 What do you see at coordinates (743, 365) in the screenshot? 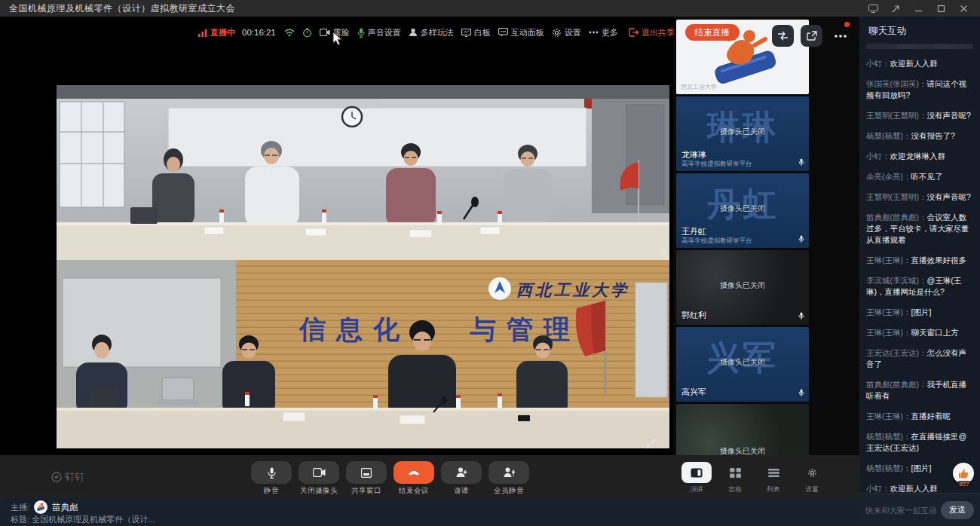
I see `participant-tile: 兴军 摄像头已关闭 高兴军` at bounding box center [743, 365].